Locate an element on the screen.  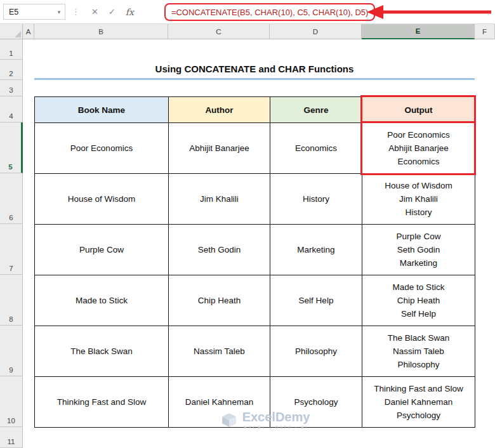
row-header-9: 9 is located at coordinates (11, 351).